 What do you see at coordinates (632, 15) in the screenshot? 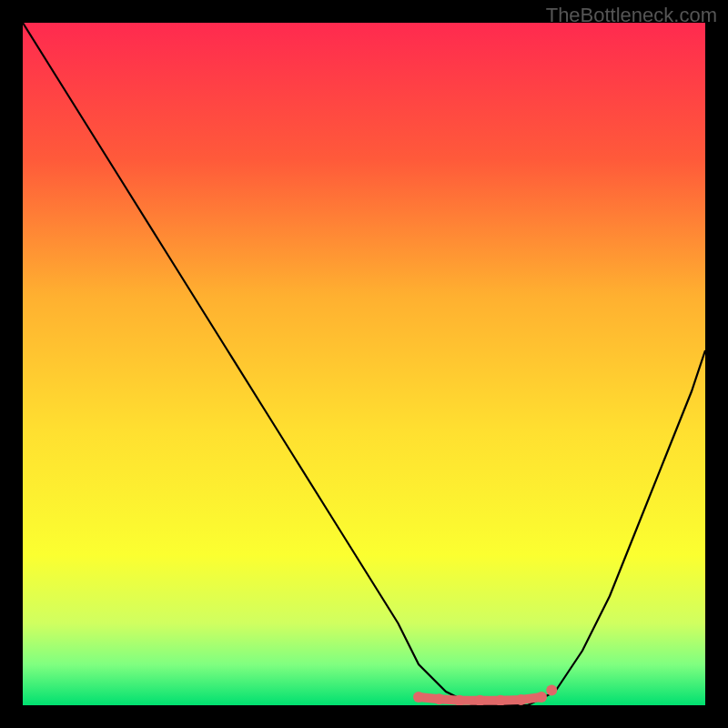
I see `watermark-text: TheBottleneck.com` at bounding box center [632, 15].